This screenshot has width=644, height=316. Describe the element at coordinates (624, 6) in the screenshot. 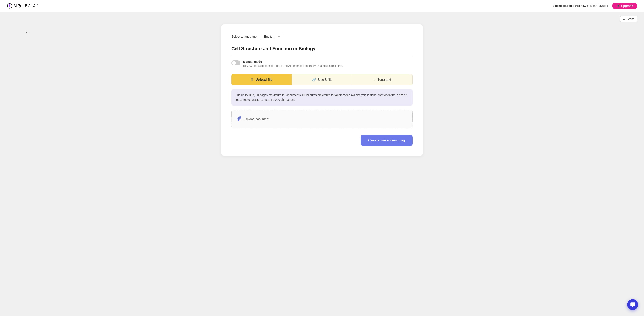

I see `upgrade-button: 🚀 Upgrade` at that location.